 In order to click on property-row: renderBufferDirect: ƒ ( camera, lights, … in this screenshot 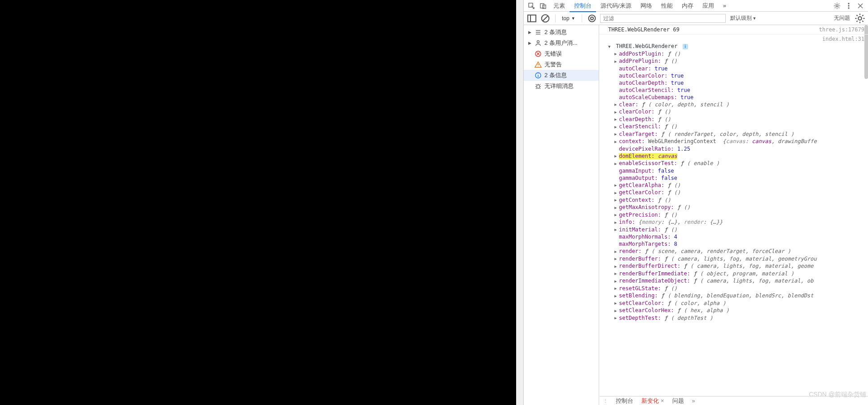, I will do `click(740, 266)`.